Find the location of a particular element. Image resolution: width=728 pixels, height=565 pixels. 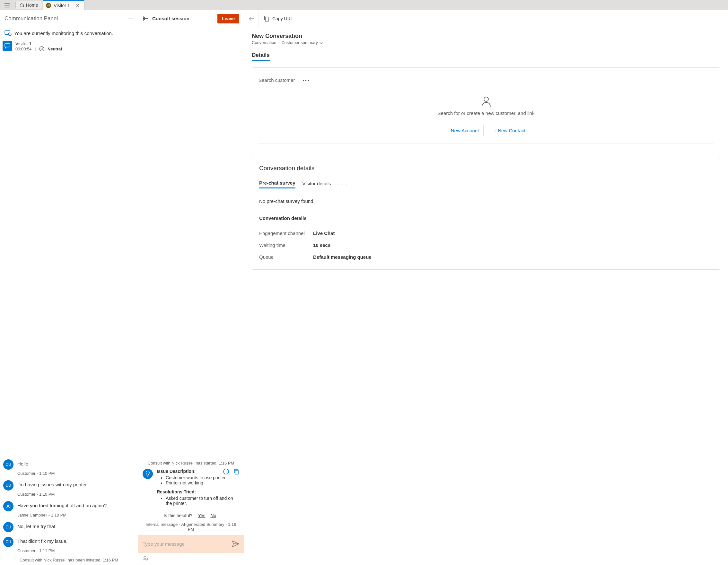

conversation-details-card: Conversation details Pre-chat survey Vis… is located at coordinates (486, 214).